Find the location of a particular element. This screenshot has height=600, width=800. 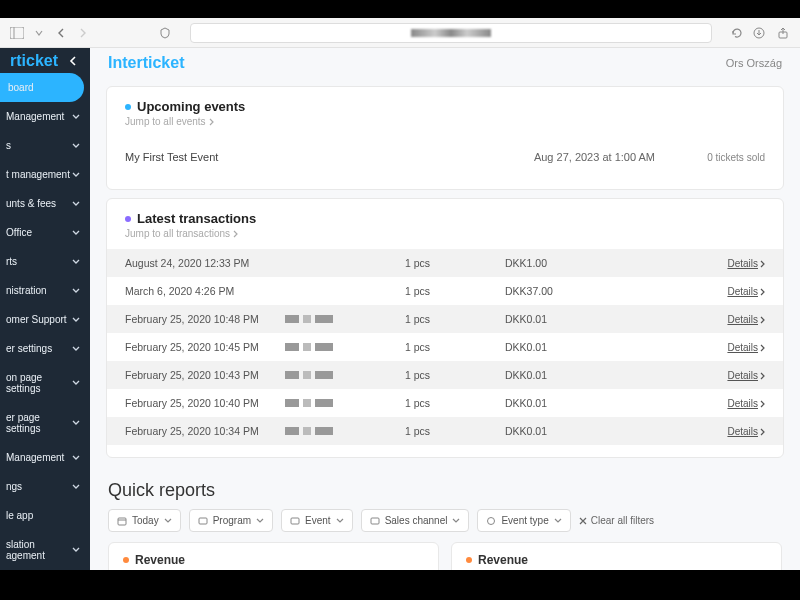

transaction-date: February 25, 2020 10:45 PM is located at coordinates (205, 347).